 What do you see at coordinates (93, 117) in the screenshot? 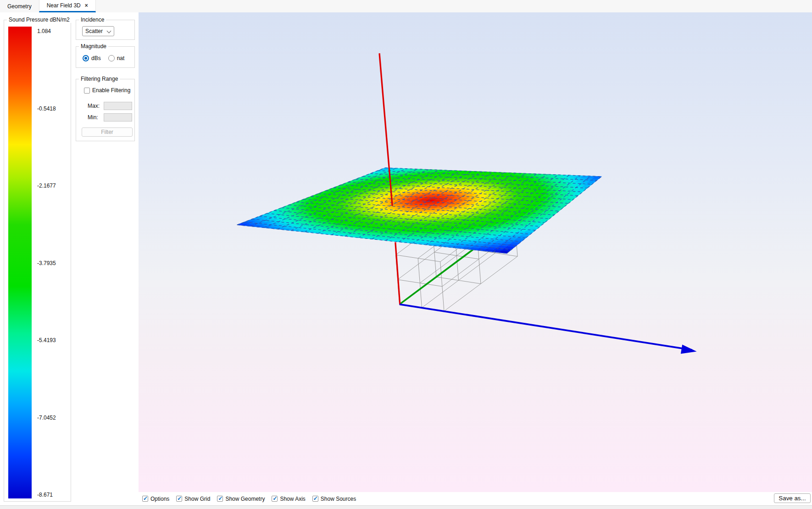
I see `min-label: Min:` at bounding box center [93, 117].